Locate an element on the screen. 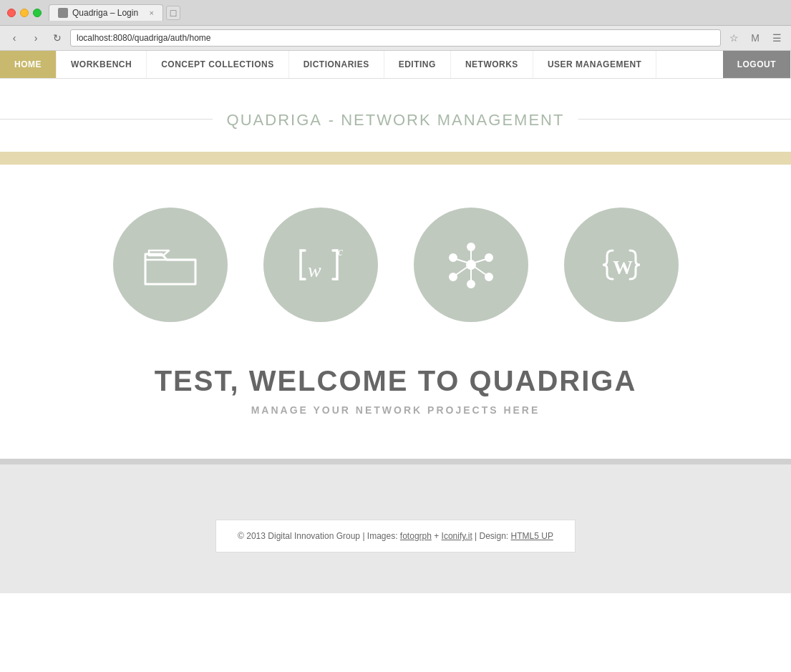 Image resolution: width=791 pixels, height=672 pixels. nav-item-dictionaries: DICTIONARIES is located at coordinates (336, 64).